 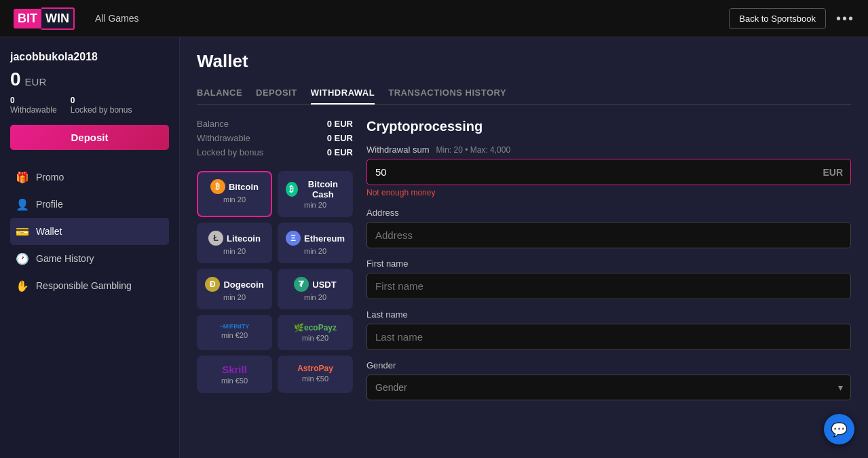 I want to click on balance-row-withdrawable: Withdrawable 0 EUR, so click(x=275, y=138).